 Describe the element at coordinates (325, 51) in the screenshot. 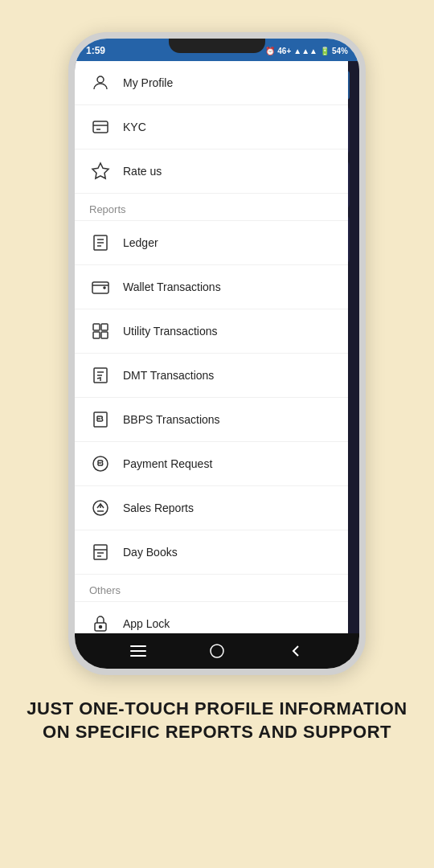

I see `battery-icon: 🔋` at that location.